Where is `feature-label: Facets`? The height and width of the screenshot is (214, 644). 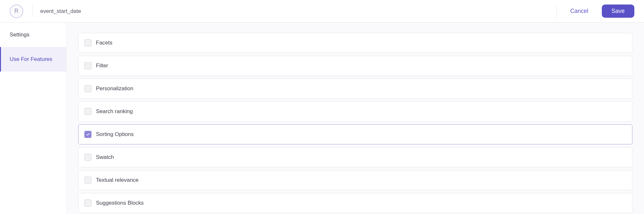
feature-label: Facets is located at coordinates (104, 43).